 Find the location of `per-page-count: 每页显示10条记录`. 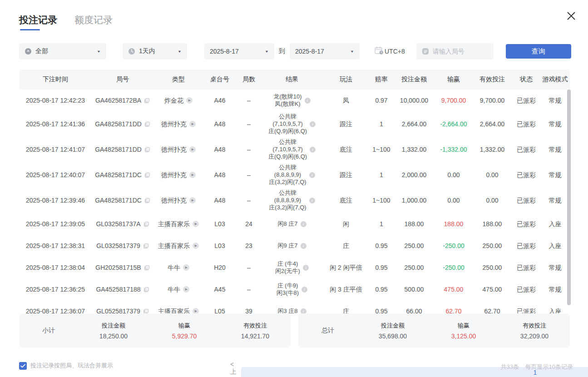

per-page-count: 每页显示10条记录 is located at coordinates (549, 367).